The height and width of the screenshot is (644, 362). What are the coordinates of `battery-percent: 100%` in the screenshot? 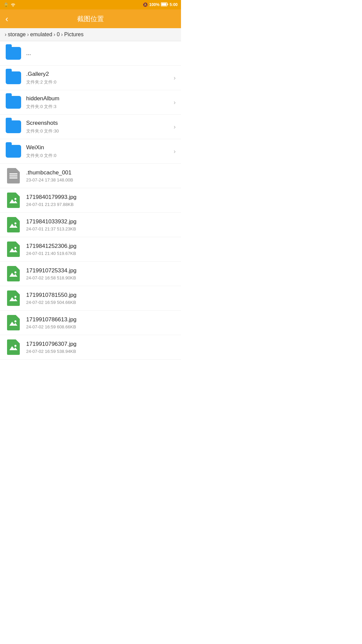 It's located at (154, 5).